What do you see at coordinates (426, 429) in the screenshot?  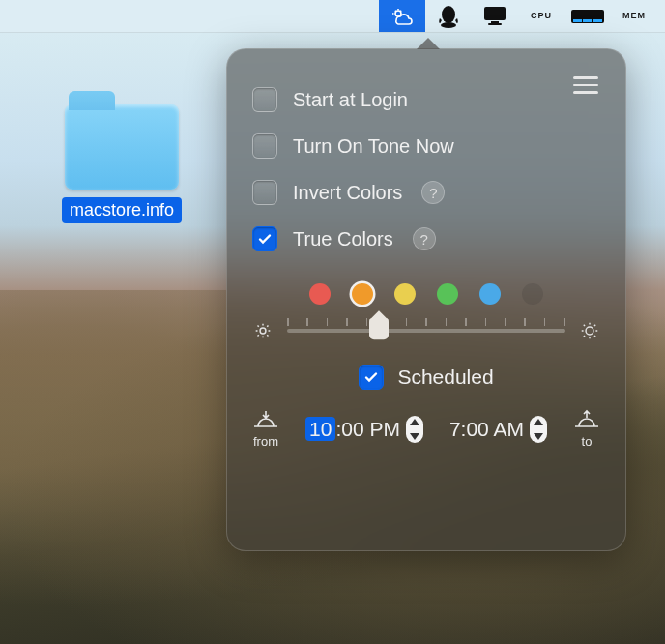 I see `schedule-times: from 10:00 PM 7:00 AM to` at bounding box center [426, 429].